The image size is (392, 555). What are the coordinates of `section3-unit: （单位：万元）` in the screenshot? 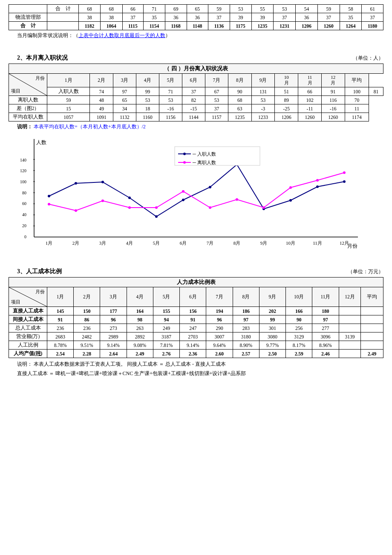 It's located at (366, 272).